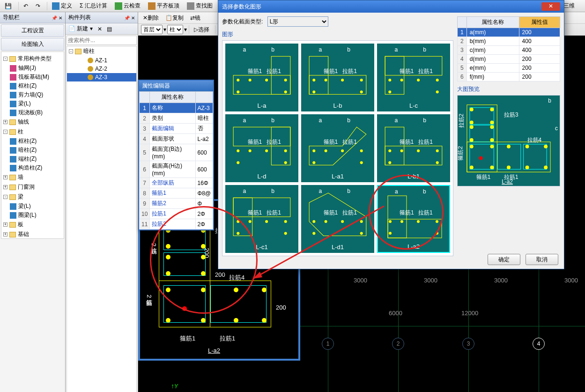 Image resolution: width=585 pixels, height=392 pixels. I want to click on draw-mirror-button: ⇄ 镜, so click(195, 18).